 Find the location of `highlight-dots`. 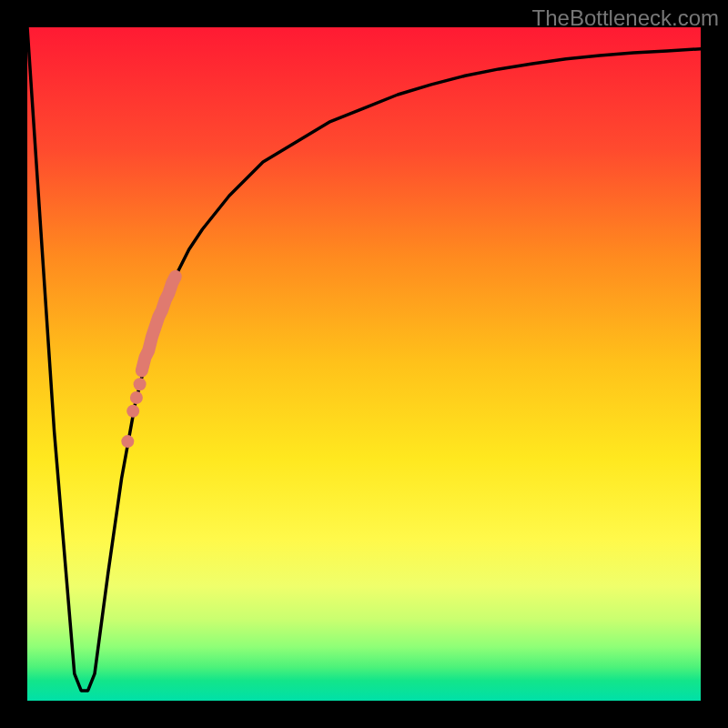

highlight-dots is located at coordinates (133, 413).